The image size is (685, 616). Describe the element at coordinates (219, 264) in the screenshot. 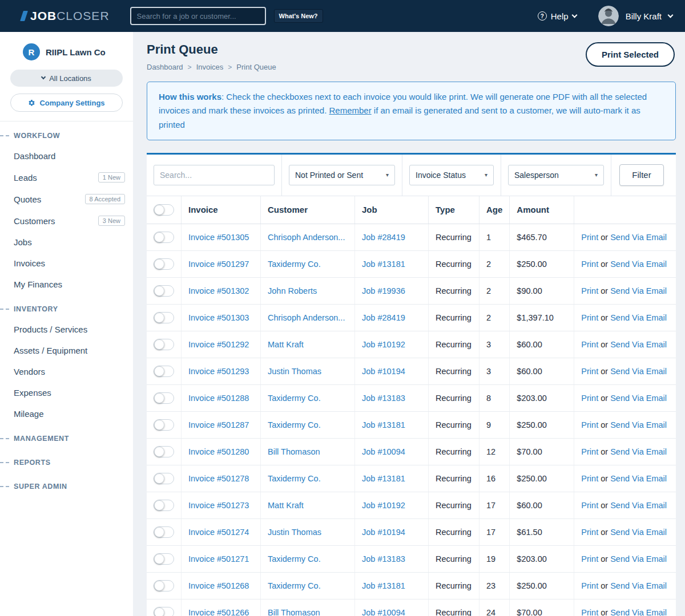

I see `invoice-link: Invoice #501297` at that location.